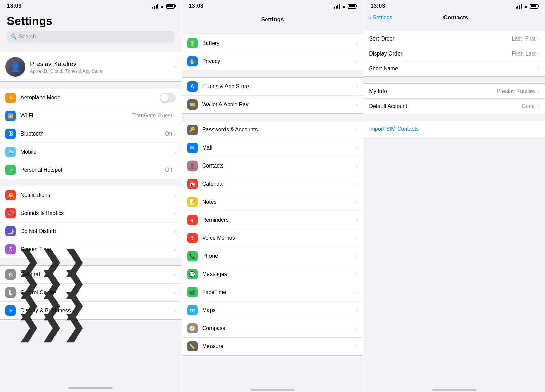 This screenshot has width=545, height=392. I want to click on detail-row-sort-order: Sort Order Last, First ›, so click(454, 39).